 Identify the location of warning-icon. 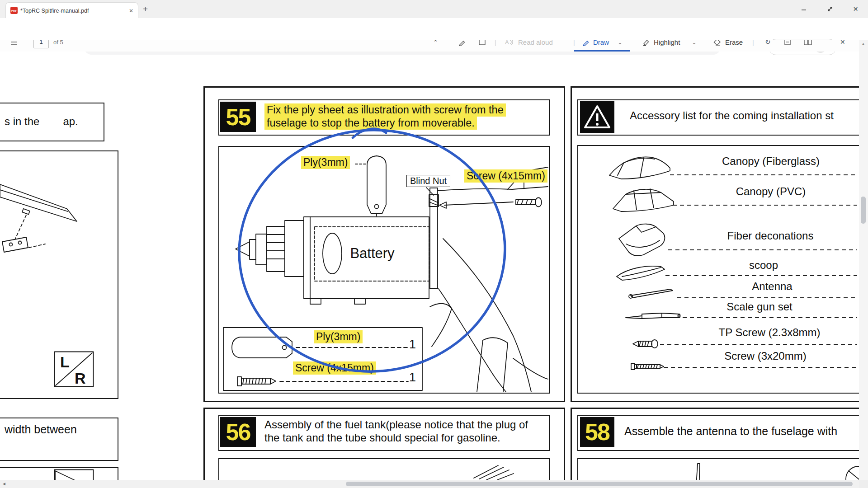
(597, 117).